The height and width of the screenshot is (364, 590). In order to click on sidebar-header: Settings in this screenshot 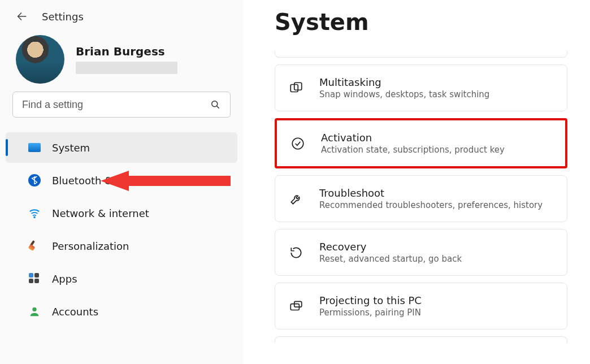, I will do `click(122, 21)`.